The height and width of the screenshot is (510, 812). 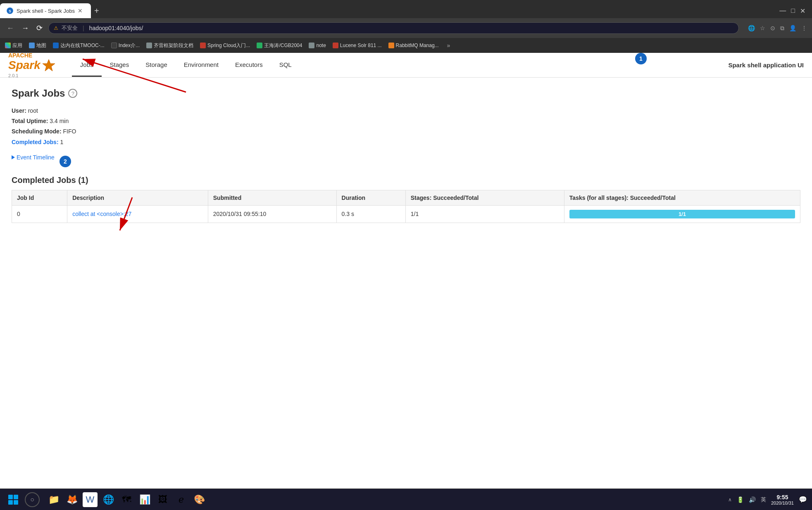 What do you see at coordinates (393, 28) in the screenshot?
I see `address-input: ⚠ 不安全 | hadoop01:4040/jobs/` at bounding box center [393, 28].